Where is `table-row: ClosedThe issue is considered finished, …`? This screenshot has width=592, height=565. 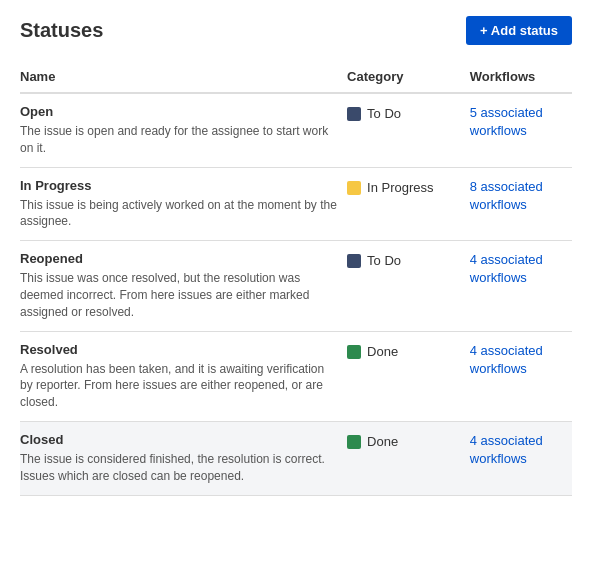
table-row: ClosedThe issue is considered finished, … is located at coordinates (296, 458).